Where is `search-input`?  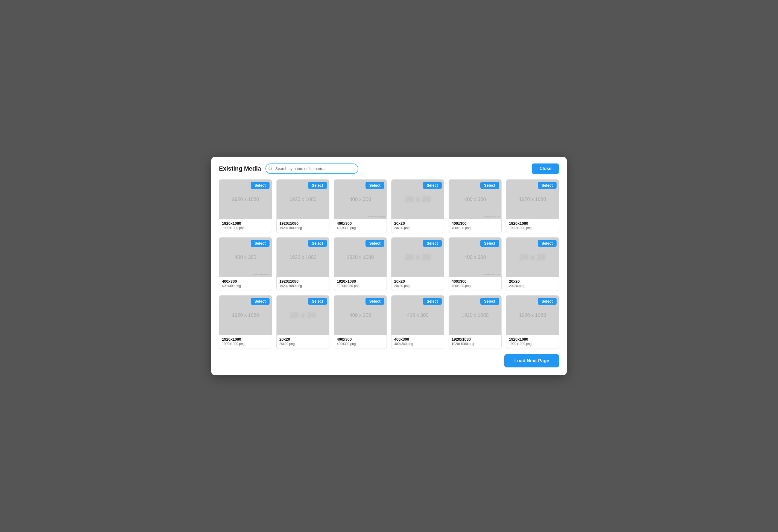 search-input is located at coordinates (312, 169).